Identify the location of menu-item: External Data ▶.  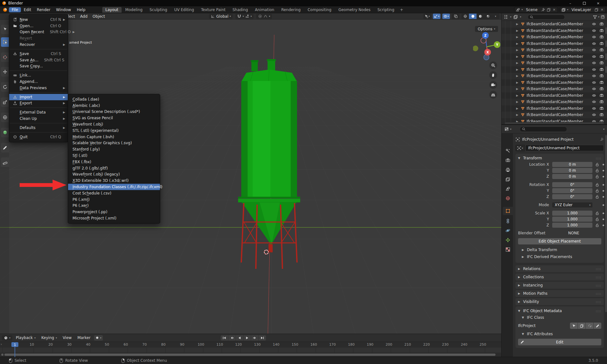
(39, 112).